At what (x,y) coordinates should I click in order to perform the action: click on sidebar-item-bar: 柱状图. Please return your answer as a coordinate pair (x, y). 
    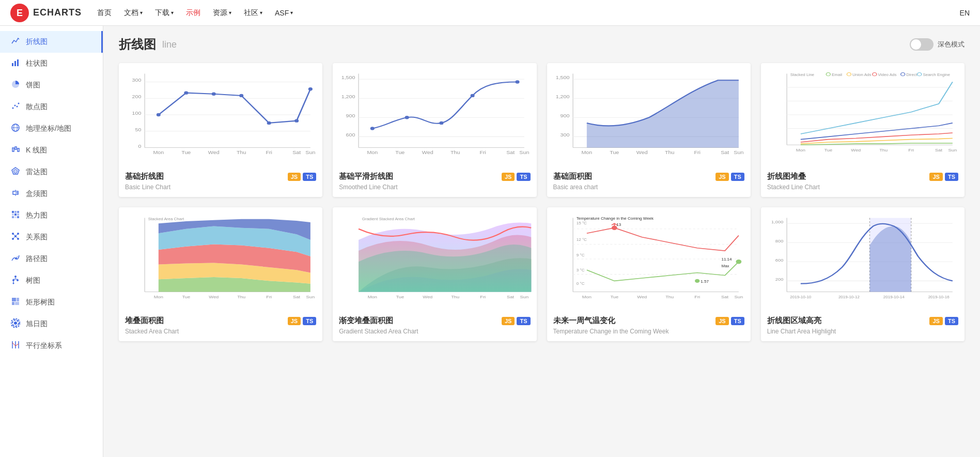
    Looking at the image, I should click on (52, 64).